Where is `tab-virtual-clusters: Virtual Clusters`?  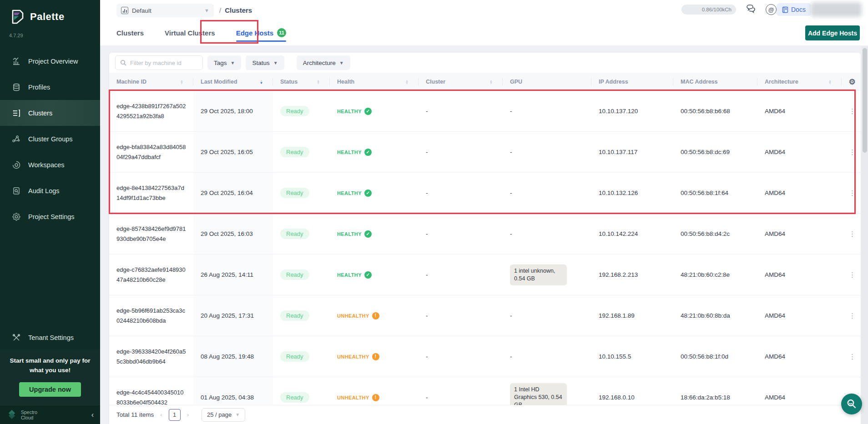
tab-virtual-clusters: Virtual Clusters is located at coordinates (190, 33).